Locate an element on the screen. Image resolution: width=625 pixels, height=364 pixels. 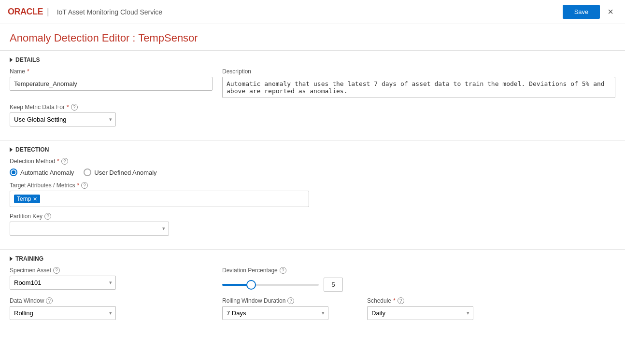
specimen-asset-group: Specimen Asset ? Room101 Room102 Room103… is located at coordinates (63, 279).